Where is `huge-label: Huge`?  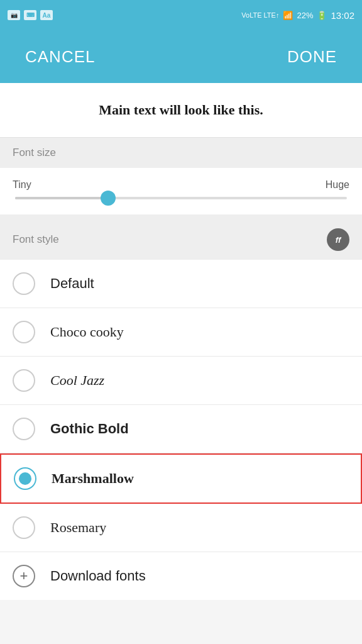 huge-label: Huge is located at coordinates (337, 185).